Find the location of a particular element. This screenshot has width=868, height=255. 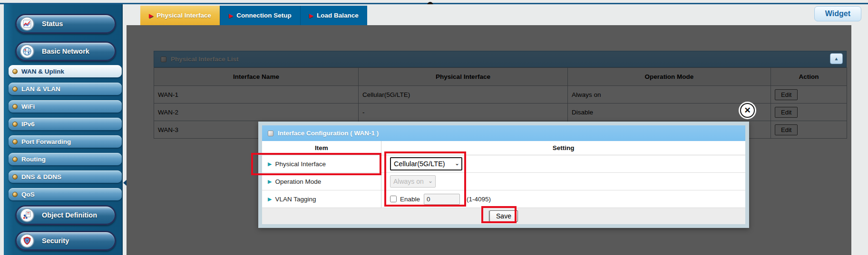

sidebar-item-label: IPv6 is located at coordinates (28, 124).